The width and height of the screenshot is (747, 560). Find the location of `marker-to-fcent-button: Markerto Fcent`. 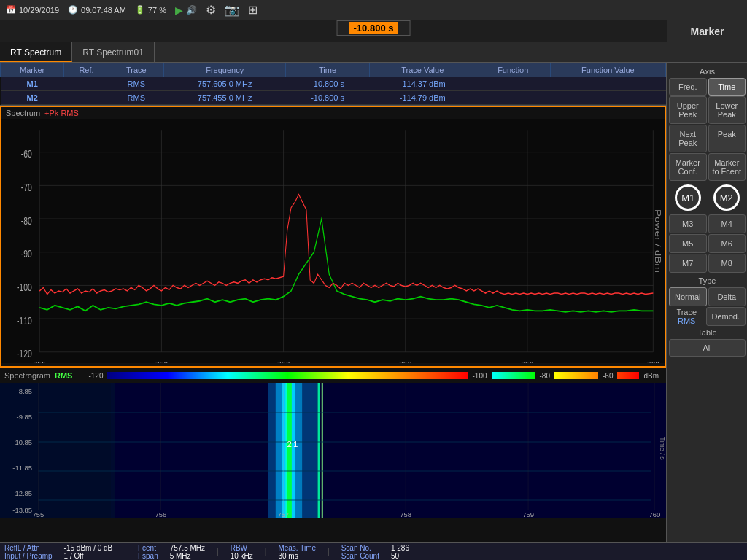

marker-to-fcent-button: Markerto Fcent is located at coordinates (727, 167).